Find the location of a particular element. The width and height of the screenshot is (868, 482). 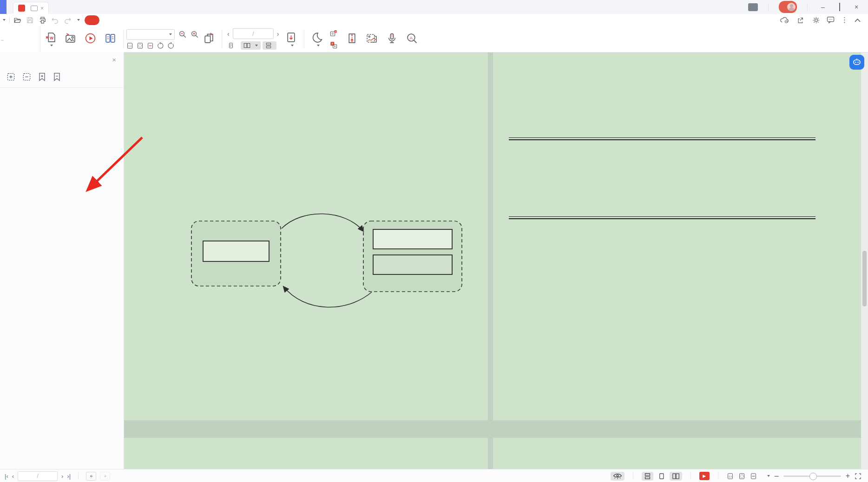

pdf-to-image-button is located at coordinates (71, 39).